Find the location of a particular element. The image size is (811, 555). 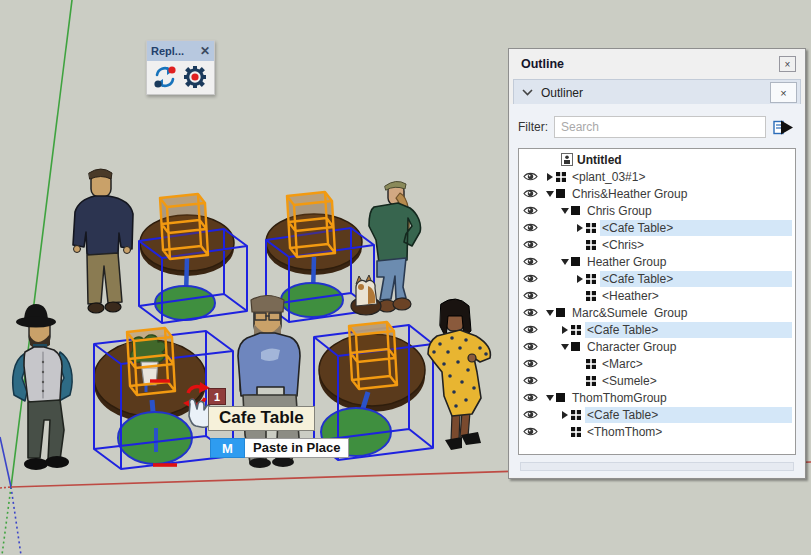

tree-row: Heather Group is located at coordinates (657, 262).